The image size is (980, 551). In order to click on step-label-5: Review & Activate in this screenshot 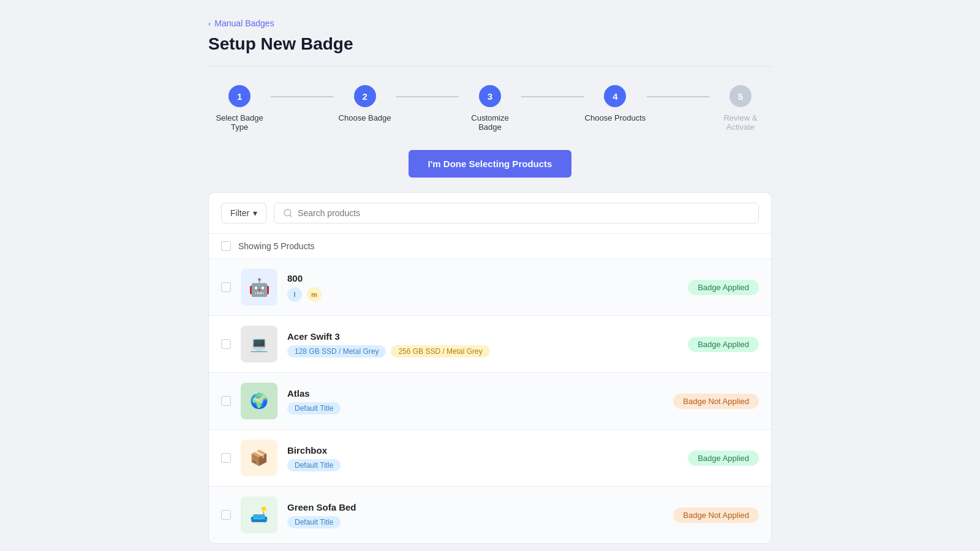, I will do `click(741, 122)`.